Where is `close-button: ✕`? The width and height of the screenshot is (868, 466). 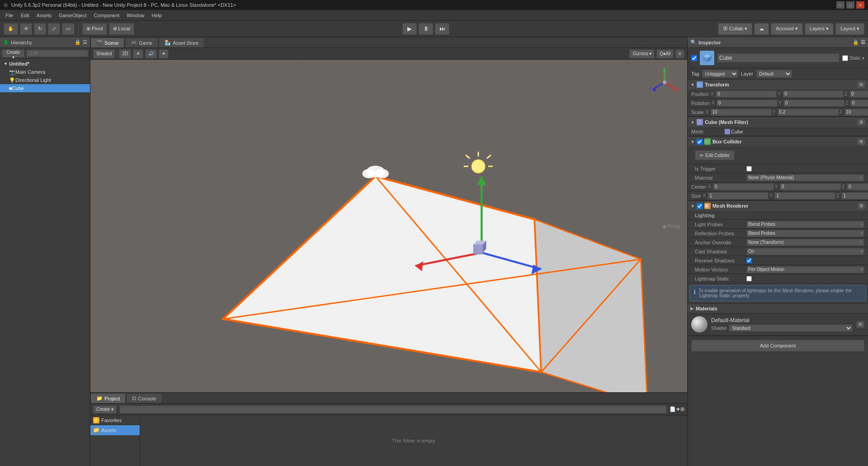 close-button: ✕ is located at coordinates (860, 5).